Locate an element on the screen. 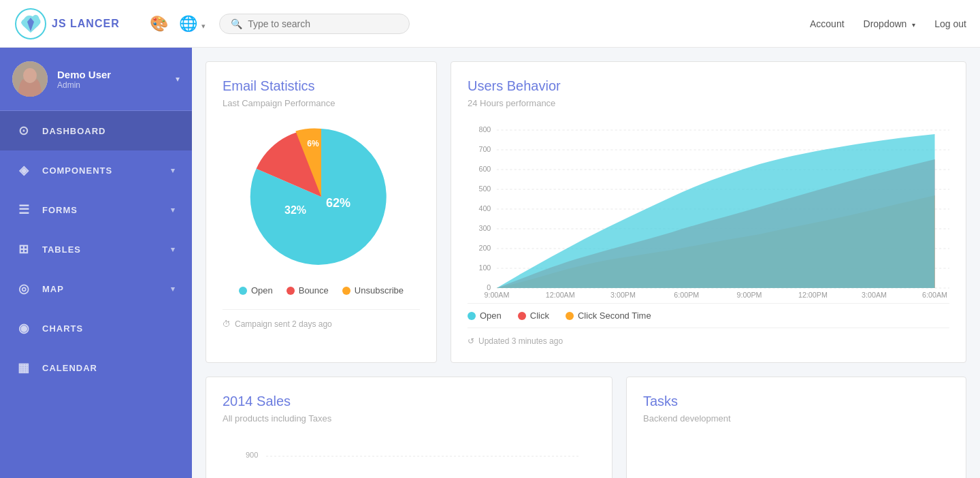  sidebar-item-label: DASHBOARD is located at coordinates (74, 131).